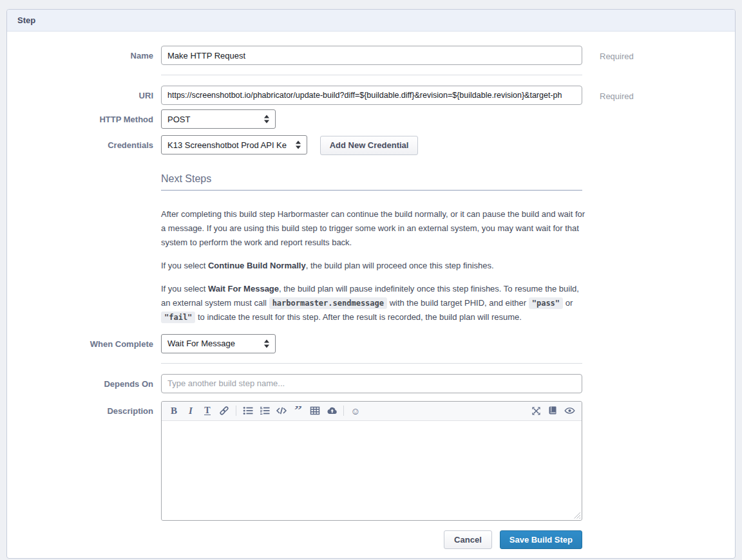 The width and height of the screenshot is (742, 560). I want to click on save-build-step-button: Save Build Step, so click(541, 539).